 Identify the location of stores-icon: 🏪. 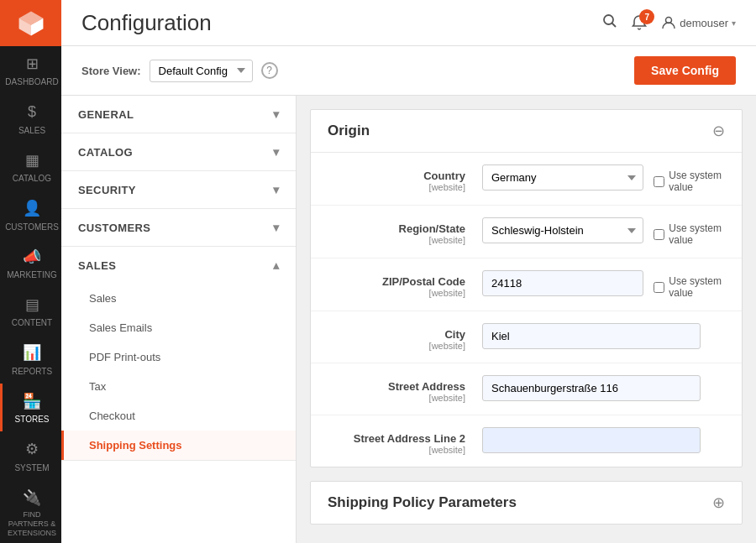
(32, 401).